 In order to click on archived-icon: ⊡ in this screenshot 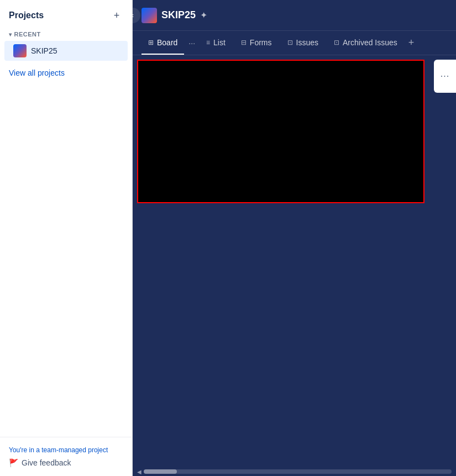, I will do `click(337, 43)`.